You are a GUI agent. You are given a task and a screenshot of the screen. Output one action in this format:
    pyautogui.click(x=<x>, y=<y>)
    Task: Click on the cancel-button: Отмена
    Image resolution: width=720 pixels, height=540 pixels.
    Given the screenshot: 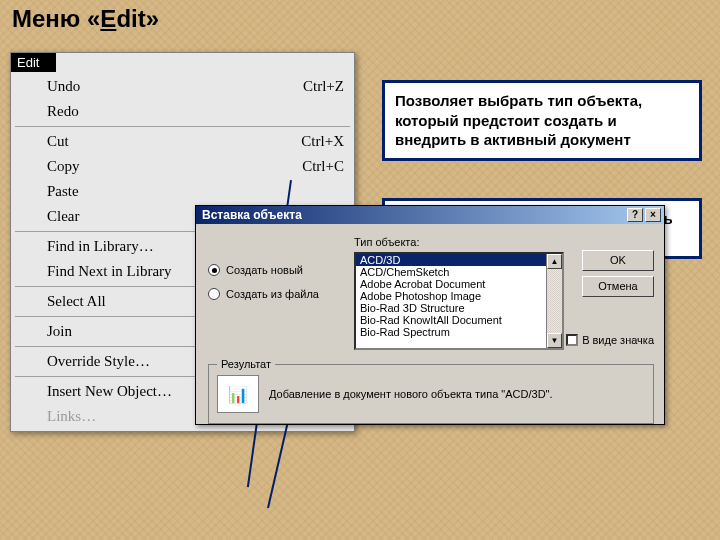 What is the action you would take?
    pyautogui.click(x=618, y=286)
    